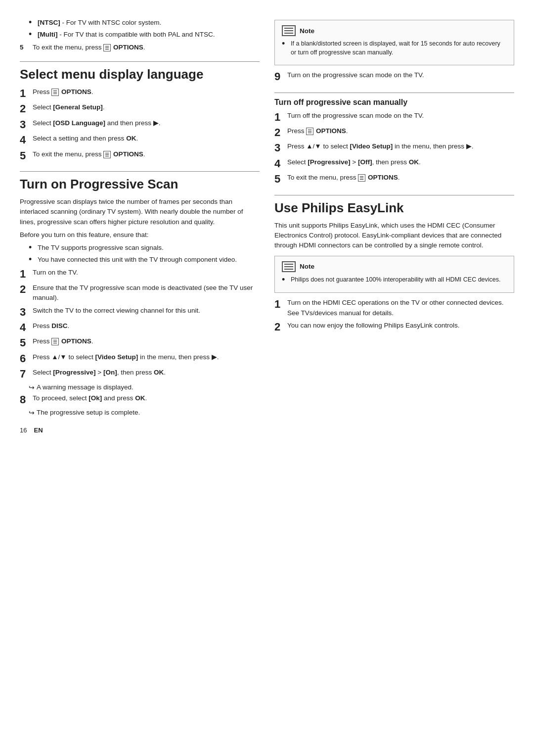  I want to click on note-easylink-bullets: • Philips does not guarantee 100% intero…, so click(395, 280).